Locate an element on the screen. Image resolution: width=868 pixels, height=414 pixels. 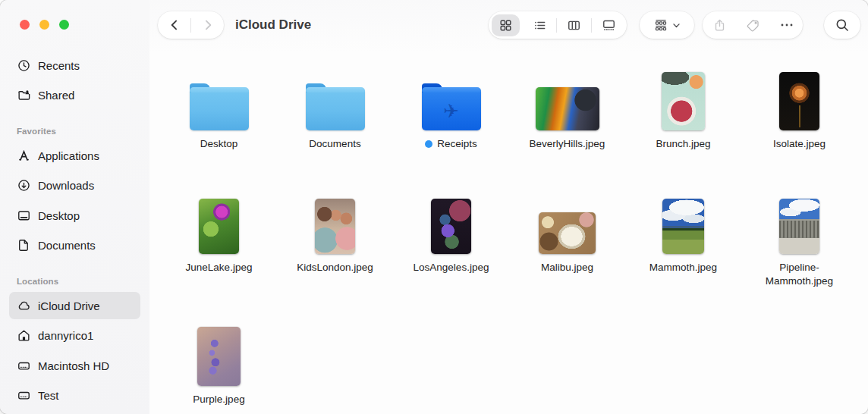
sidebar-item-shared: Shared is located at coordinates (74, 95).